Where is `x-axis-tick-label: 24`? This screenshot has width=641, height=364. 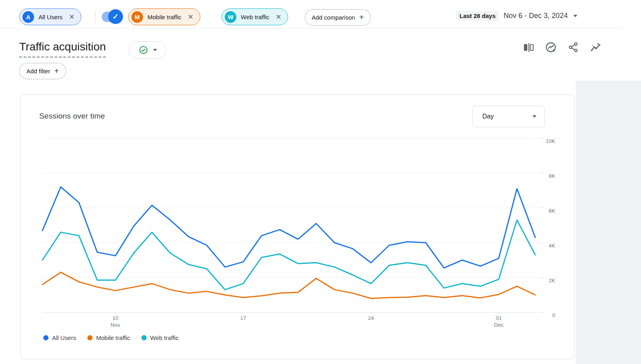
x-axis-tick-label: 24 is located at coordinates (371, 318).